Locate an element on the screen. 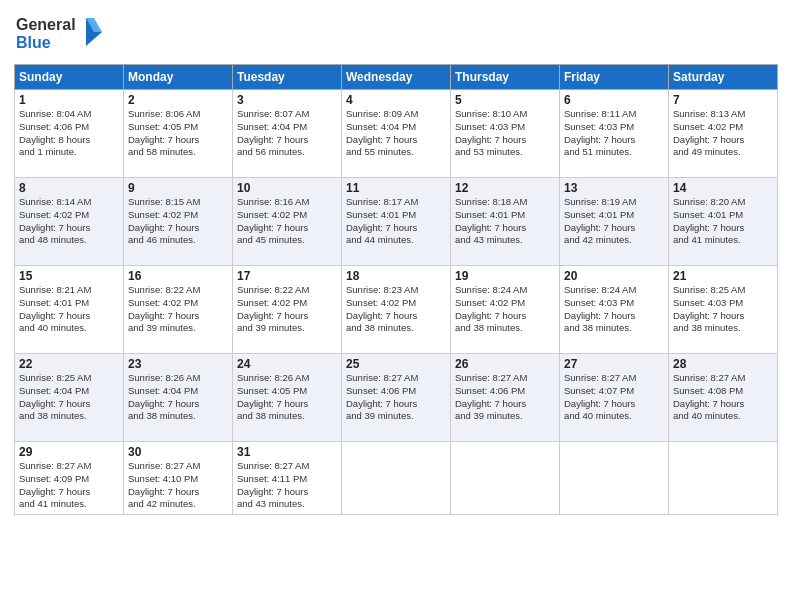  calendar-cell: 12Sunrise: 8:18 AM Sunset: 4:01 PM Dayli… is located at coordinates (506, 222).